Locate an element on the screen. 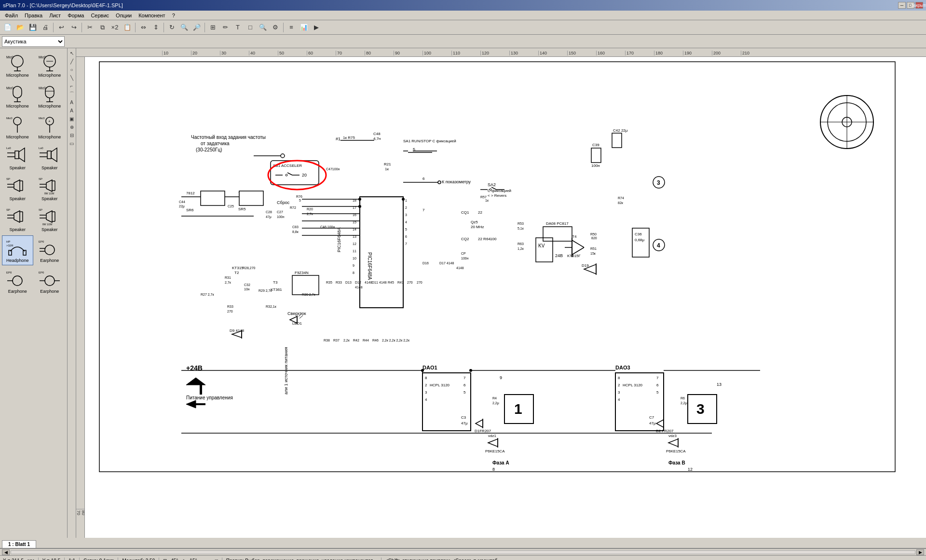 Image resolution: width=926 pixels, height=560 pixels. svg-text: 1 is located at coordinates (406, 201).